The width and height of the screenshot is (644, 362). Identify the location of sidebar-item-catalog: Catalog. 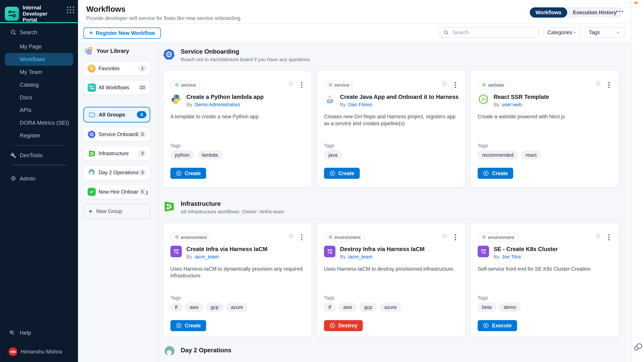
(39, 85).